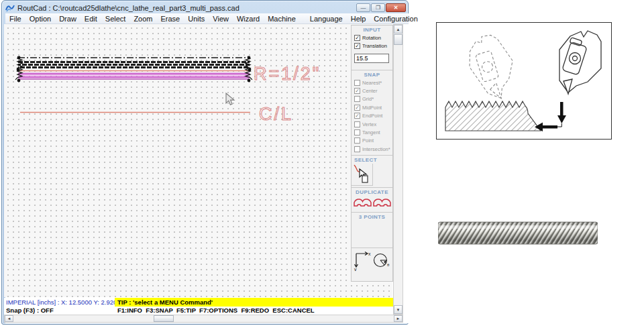 This screenshot has width=644, height=328. I want to click on snap-nearest-box, so click(357, 83).